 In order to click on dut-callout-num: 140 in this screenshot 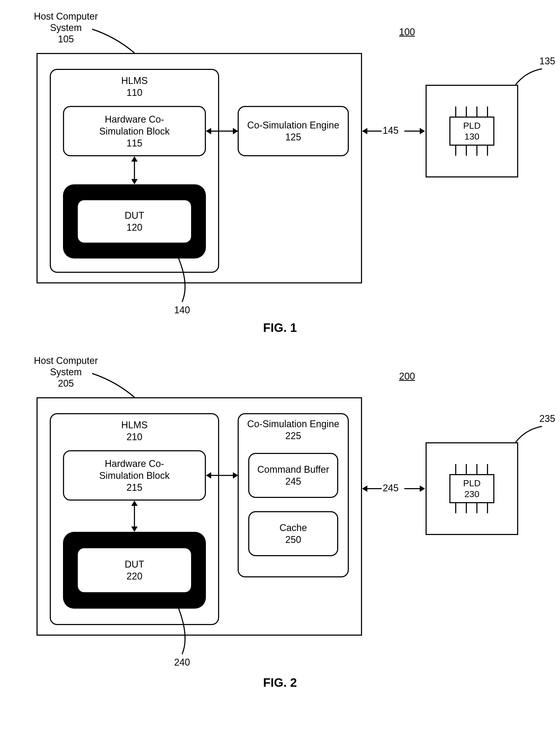, I will do `click(182, 310)`.